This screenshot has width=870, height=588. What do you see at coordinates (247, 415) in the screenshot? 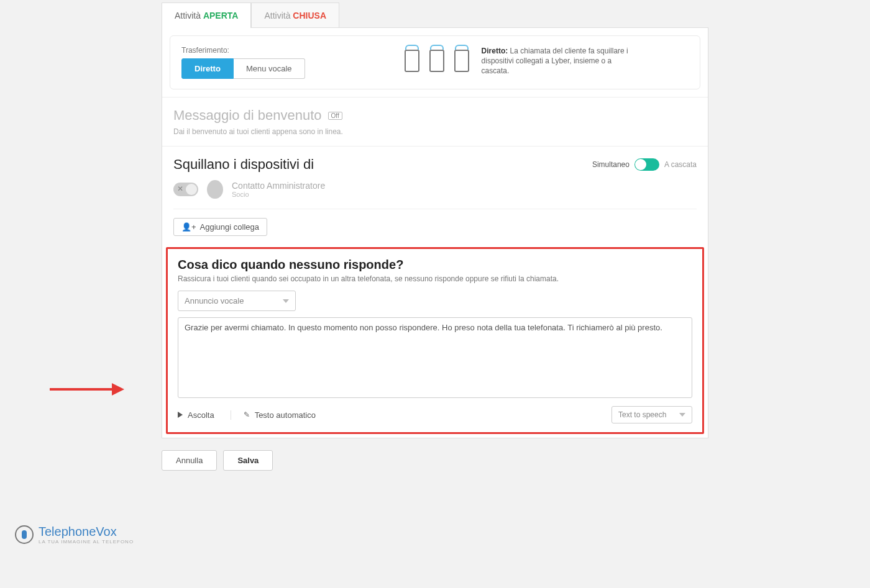
I see `pencil-icon: ✎` at bounding box center [247, 415].